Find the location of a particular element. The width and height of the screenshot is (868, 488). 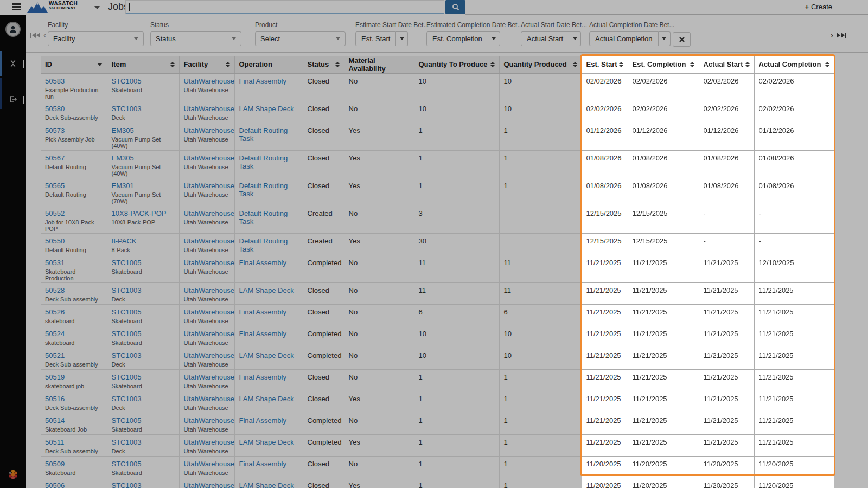

collapse-vertical-icon is located at coordinates (13, 65).